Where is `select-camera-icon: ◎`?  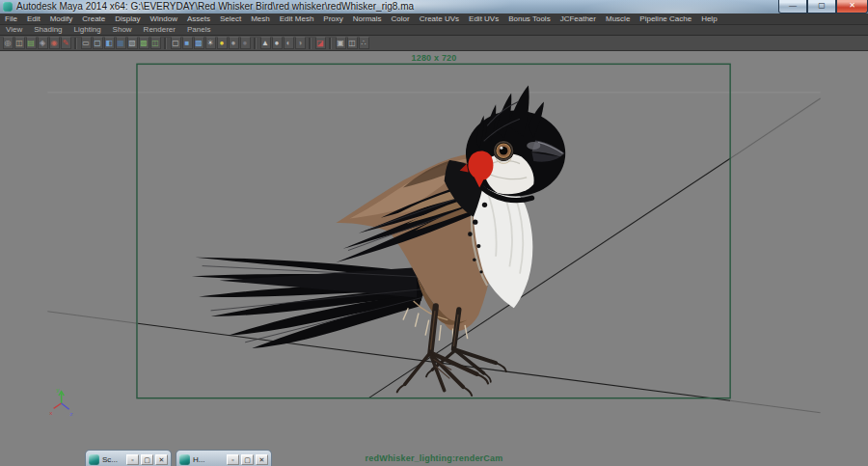
select-camera-icon: ◎ is located at coordinates (8, 42).